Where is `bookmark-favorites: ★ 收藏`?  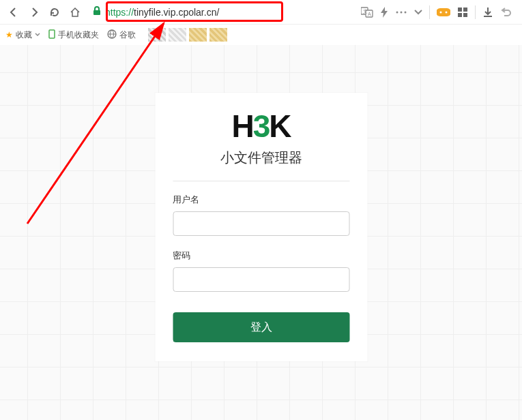 bookmark-favorites: ★ 收藏 is located at coordinates (23, 35).